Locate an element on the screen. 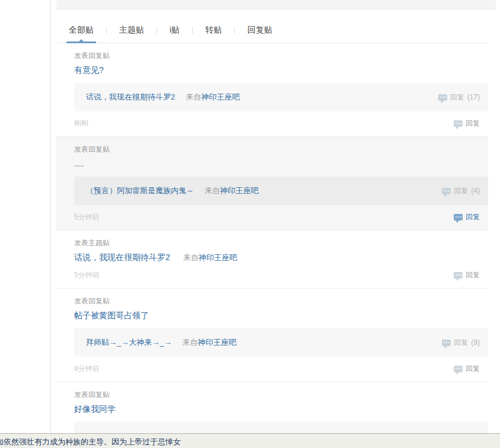 This screenshot has width=500, height=448. post-title-link: .... is located at coordinates (79, 164).